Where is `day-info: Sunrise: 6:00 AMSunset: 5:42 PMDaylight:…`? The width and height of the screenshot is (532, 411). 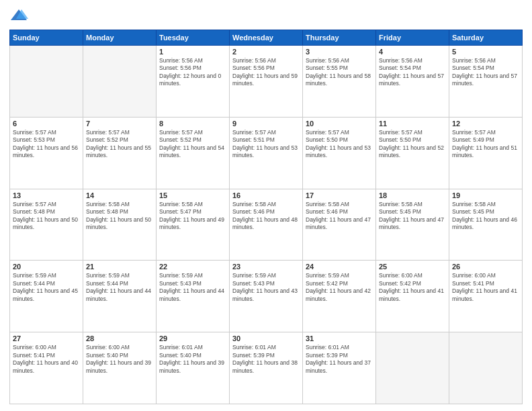
day-info: Sunrise: 6:00 AMSunset: 5:42 PMDaylight:… is located at coordinates (412, 287).